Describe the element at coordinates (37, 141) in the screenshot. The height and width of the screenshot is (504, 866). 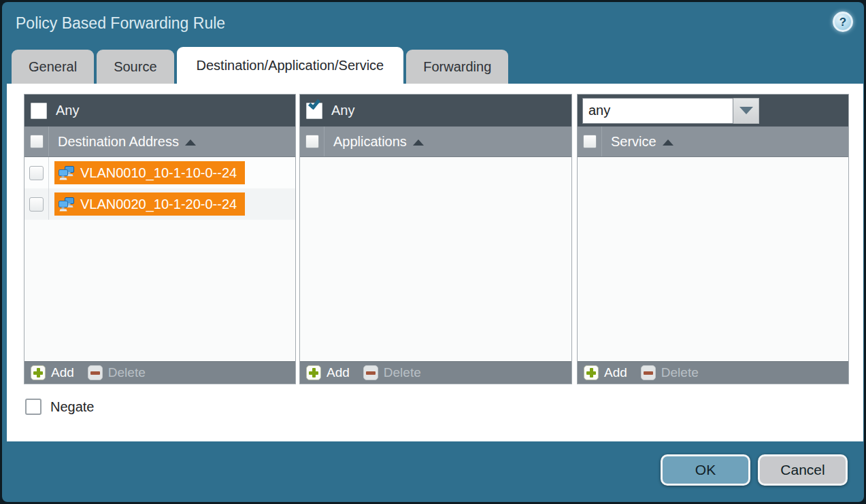
I see `destination-select-all-checkbox` at that location.